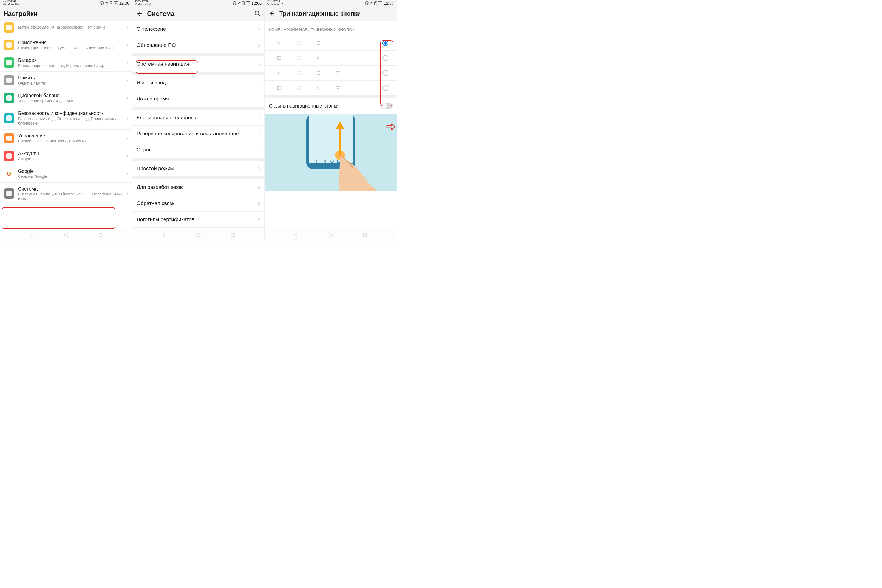  Describe the element at coordinates (66, 156) in the screenshot. I see `settings-row: АккаунтыАккаунты›` at that location.